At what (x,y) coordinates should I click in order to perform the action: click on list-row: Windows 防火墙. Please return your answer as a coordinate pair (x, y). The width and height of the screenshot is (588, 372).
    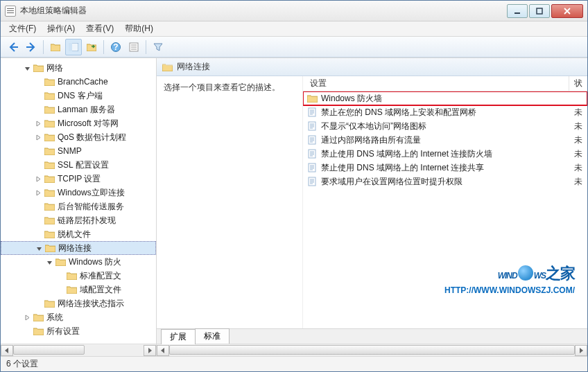
    Looking at the image, I should click on (445, 98).